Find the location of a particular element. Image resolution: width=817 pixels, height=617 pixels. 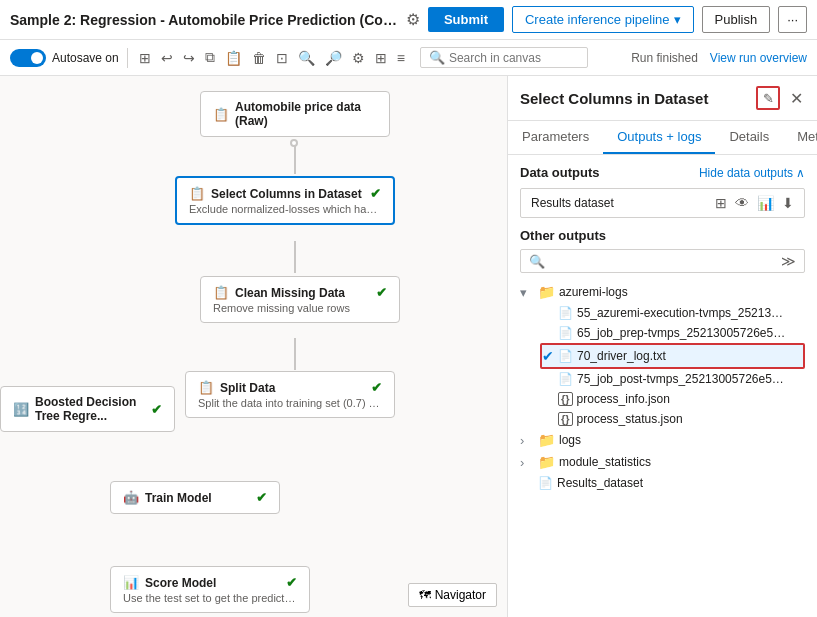

chevron-down-icon: ▾ is located at coordinates (678, 20).